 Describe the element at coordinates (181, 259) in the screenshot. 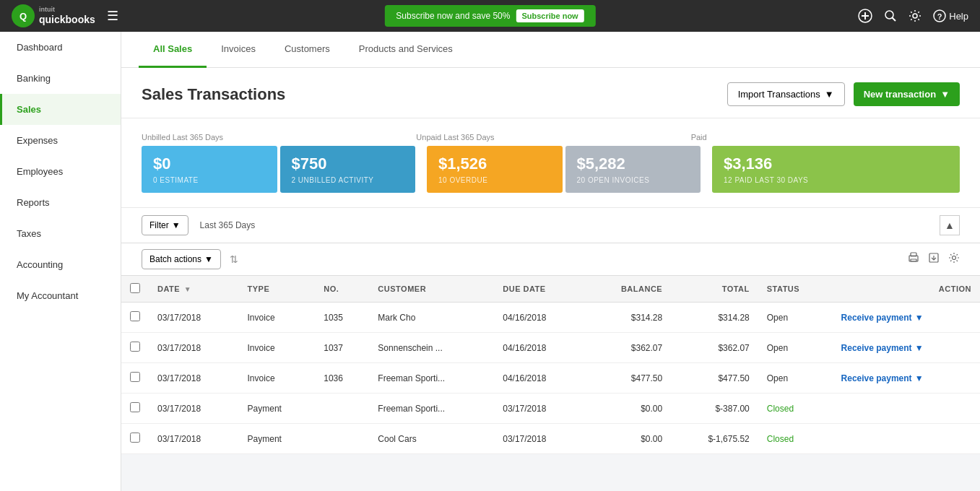

I see `batch-actions-button: Batch actions ▼` at that location.